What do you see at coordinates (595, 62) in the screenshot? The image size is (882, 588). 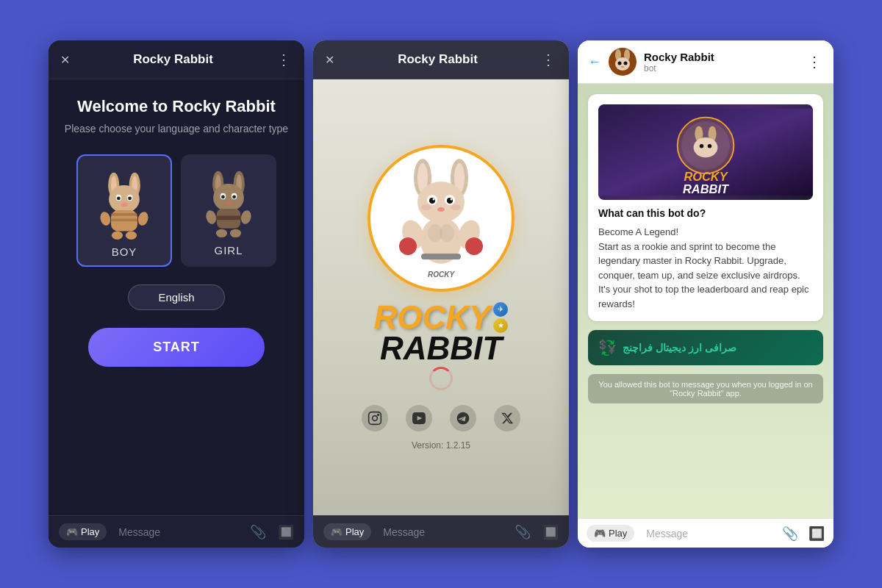 I see `back-icon: ←` at bounding box center [595, 62].